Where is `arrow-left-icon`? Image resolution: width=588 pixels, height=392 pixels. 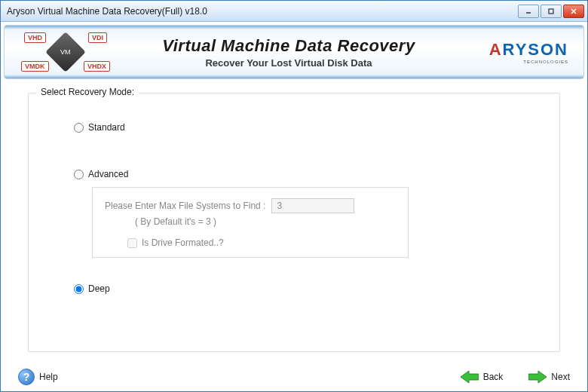
arrow-left-icon is located at coordinates (470, 377).